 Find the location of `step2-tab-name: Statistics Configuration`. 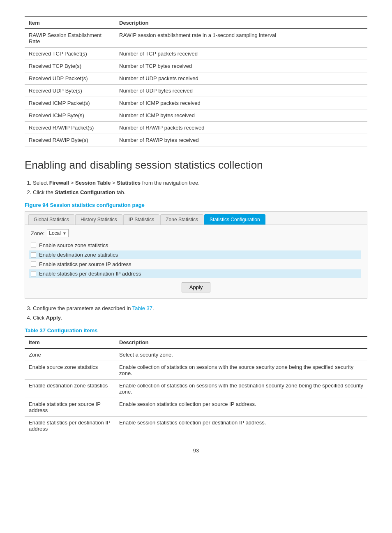

step2-tab-name: Statistics Configuration is located at coordinates (85, 192).